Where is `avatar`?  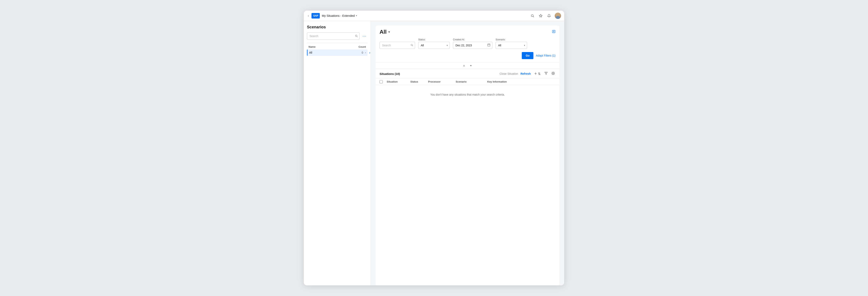
avatar is located at coordinates (558, 15).